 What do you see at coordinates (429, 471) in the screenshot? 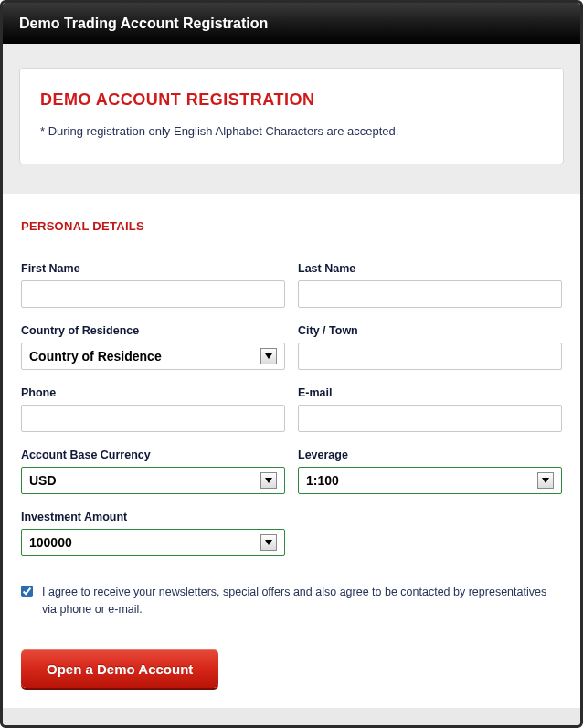
I see `field-leverage: Leverage 1:100` at bounding box center [429, 471].